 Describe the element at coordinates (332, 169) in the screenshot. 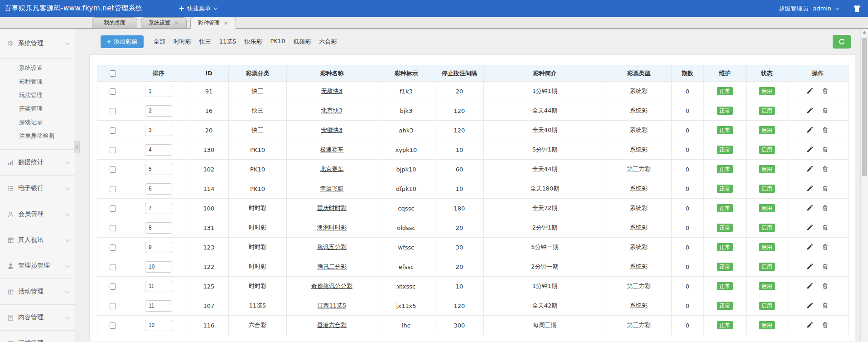

I see `lottery-name-link: 北京赛车` at that location.